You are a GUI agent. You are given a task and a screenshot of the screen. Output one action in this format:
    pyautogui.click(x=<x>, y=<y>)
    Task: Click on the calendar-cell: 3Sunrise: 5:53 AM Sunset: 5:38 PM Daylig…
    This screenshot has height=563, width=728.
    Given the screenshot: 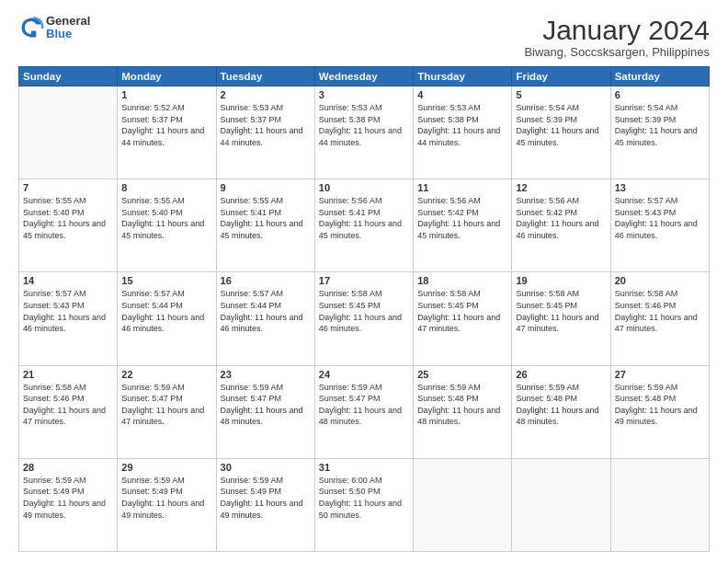 What is the action you would take?
    pyautogui.click(x=364, y=132)
    